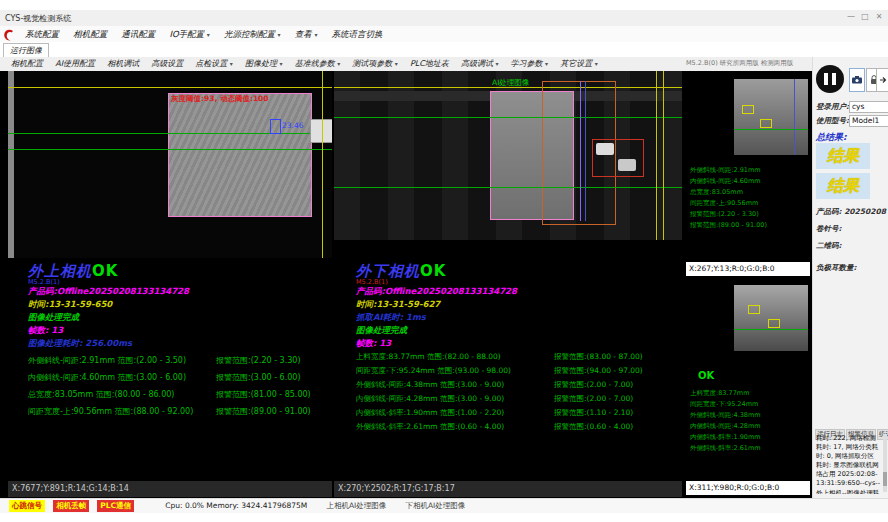 The image size is (888, 522). Describe the element at coordinates (292, 126) in the screenshot. I see `measure-marker-value: 23.46` at that location.